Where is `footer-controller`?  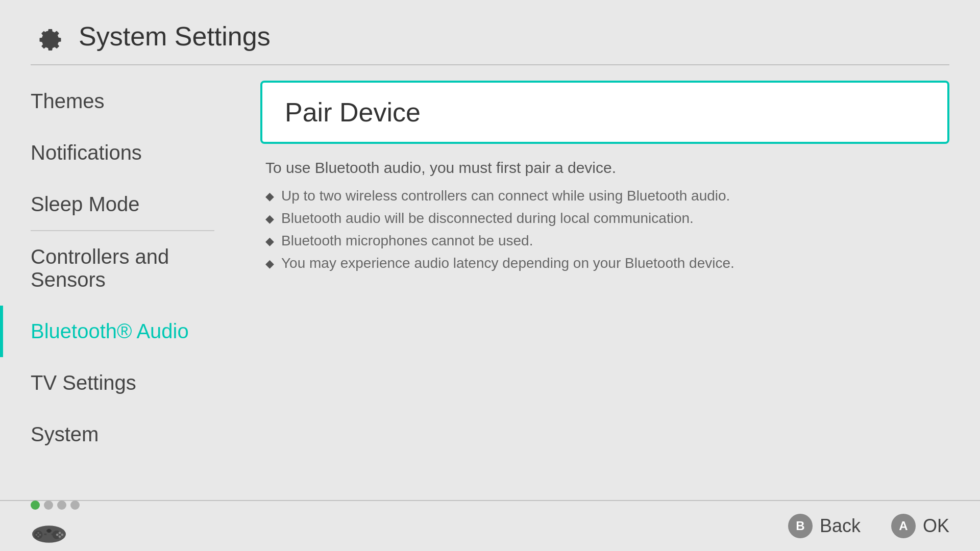 footer-controller is located at coordinates (55, 525).